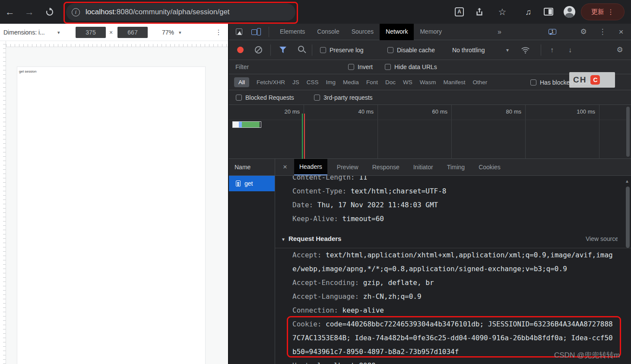 This screenshot has height=364, width=631. What do you see at coordinates (583, 32) in the screenshot?
I see `settings-gear-icon: ⚙` at bounding box center [583, 32].